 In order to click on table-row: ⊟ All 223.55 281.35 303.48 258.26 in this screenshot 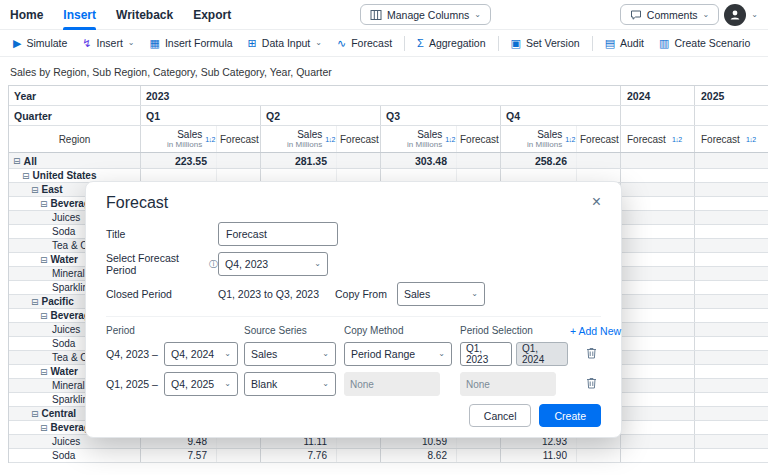, I will do `click(388, 161)`.